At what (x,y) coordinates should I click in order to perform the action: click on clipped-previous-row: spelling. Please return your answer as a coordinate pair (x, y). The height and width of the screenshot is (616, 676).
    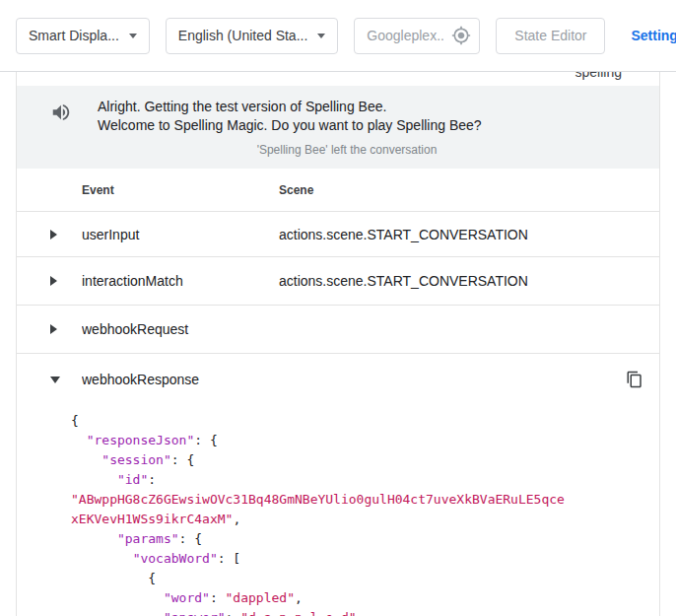
    Looking at the image, I should click on (338, 79).